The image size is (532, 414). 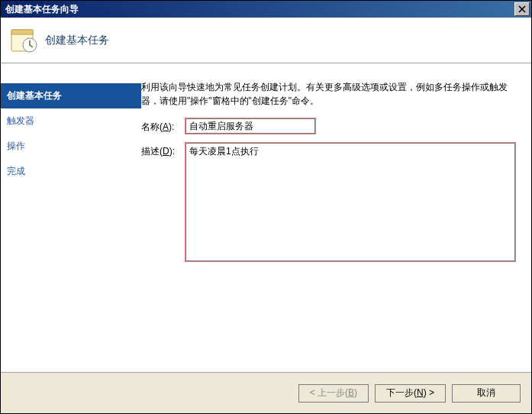 I want to click on close-button, so click(x=522, y=9).